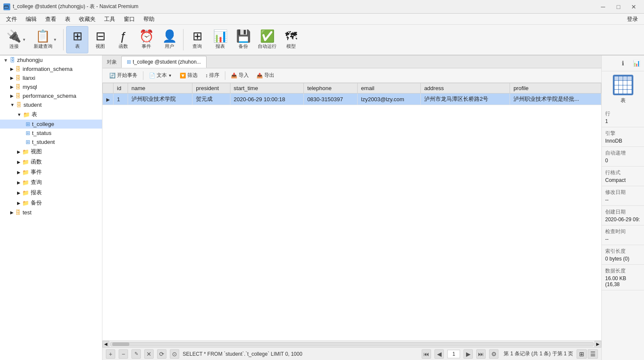 The height and width of the screenshot is (360, 644). What do you see at coordinates (16, 40) in the screenshot?
I see `connect-button: 🔌 连接 ▼` at bounding box center [16, 40].